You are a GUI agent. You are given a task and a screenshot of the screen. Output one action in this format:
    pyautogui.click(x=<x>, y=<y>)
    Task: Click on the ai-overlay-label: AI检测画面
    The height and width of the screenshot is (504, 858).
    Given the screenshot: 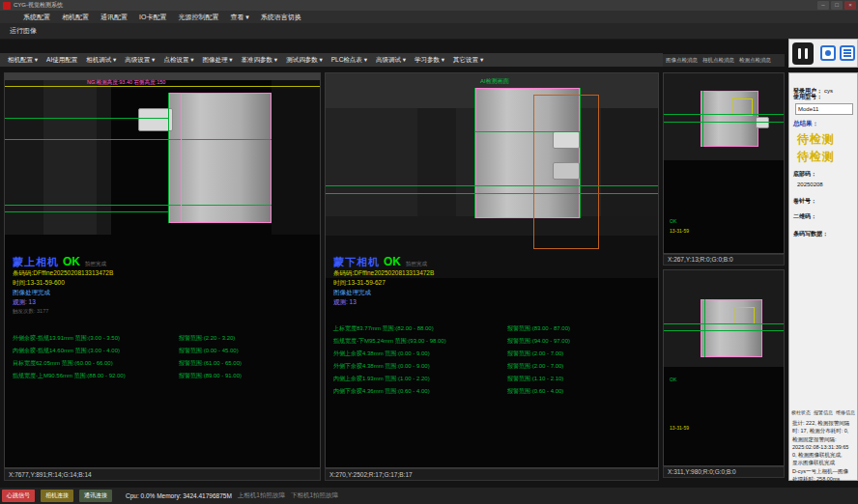 What is the action you would take?
    pyautogui.click(x=495, y=81)
    